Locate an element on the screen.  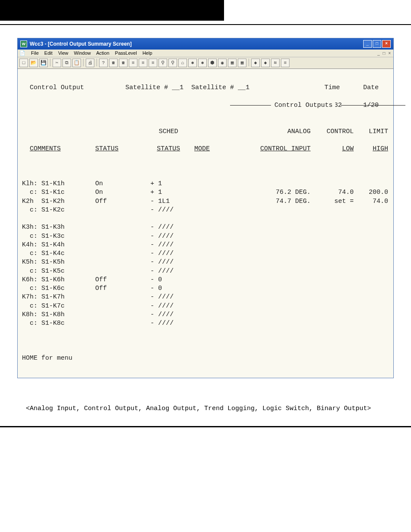
save-icon: 💾 is located at coordinates (44, 63).